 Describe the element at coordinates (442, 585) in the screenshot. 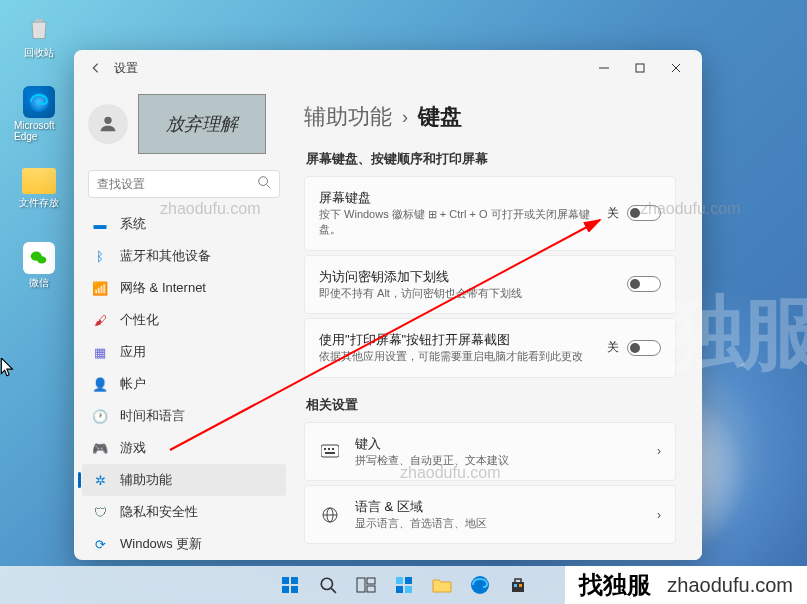

I see `taskbar-explorer` at that location.